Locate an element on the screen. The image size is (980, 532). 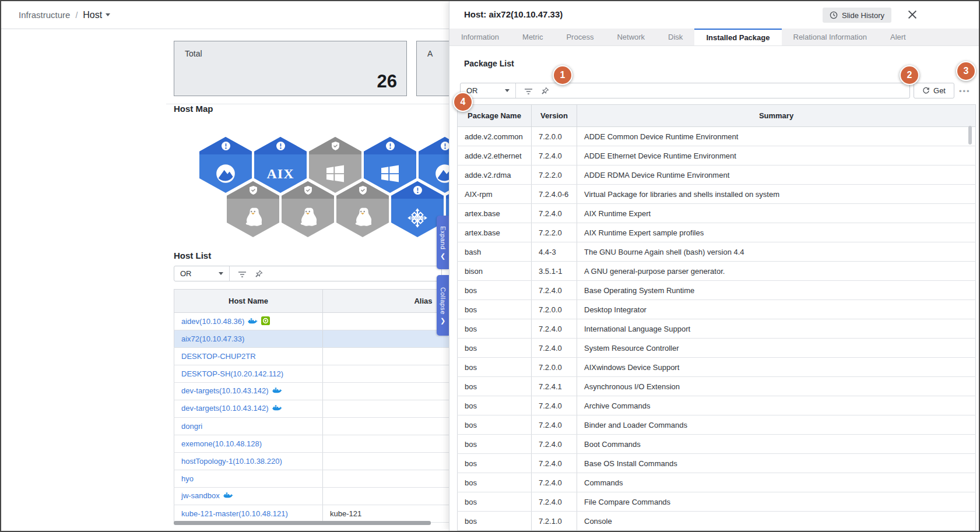
host-name-cell: kube-121-master(10.10.48.121) is located at coordinates (248, 514).